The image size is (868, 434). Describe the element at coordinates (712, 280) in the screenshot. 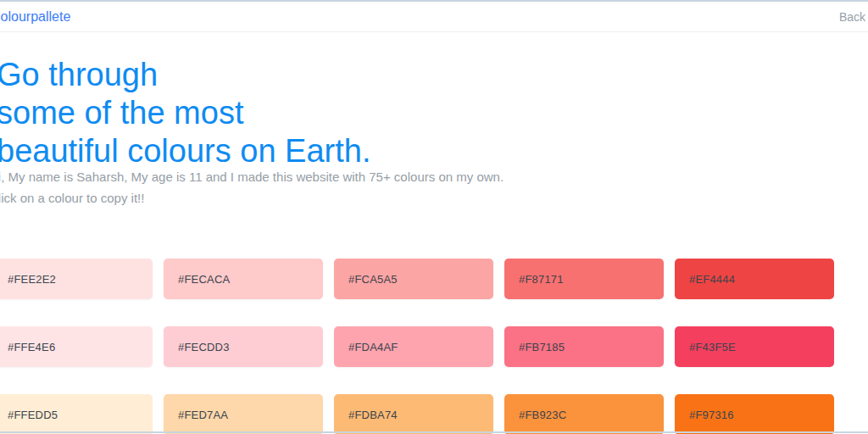

I see `swatch-hex-label: #EF4444` at that location.